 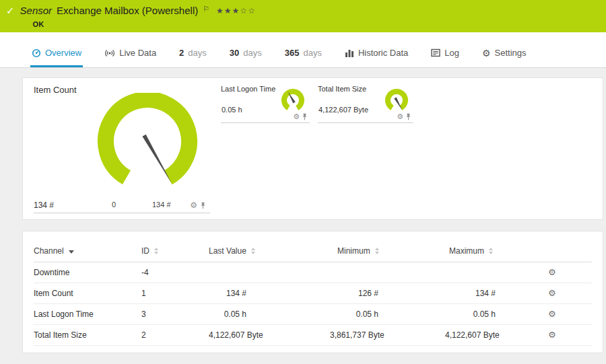 What do you see at coordinates (471, 251) in the screenshot?
I see `column-header-maximum: Maximum` at bounding box center [471, 251].